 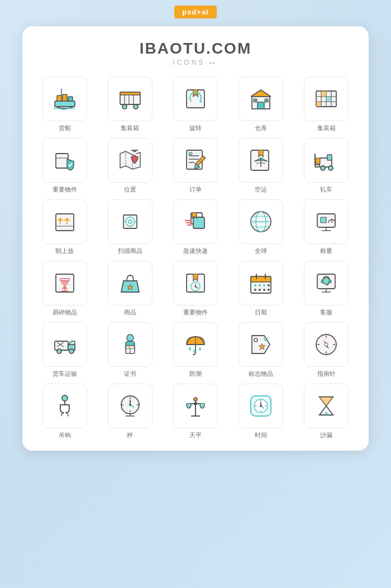 What do you see at coordinates (196, 350) in the screenshot?
I see `icon-item-moisture: 防潮` at bounding box center [196, 350].